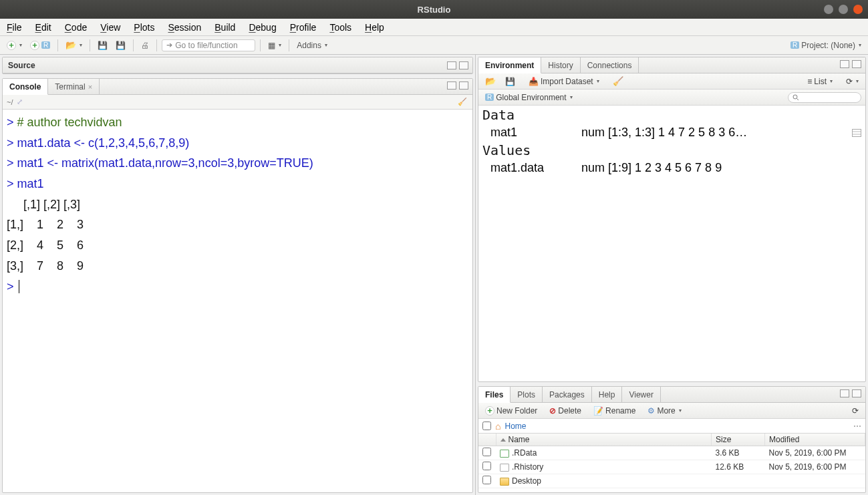  What do you see at coordinates (510, 65) in the screenshot?
I see `tab-environment: Environment` at bounding box center [510, 65].